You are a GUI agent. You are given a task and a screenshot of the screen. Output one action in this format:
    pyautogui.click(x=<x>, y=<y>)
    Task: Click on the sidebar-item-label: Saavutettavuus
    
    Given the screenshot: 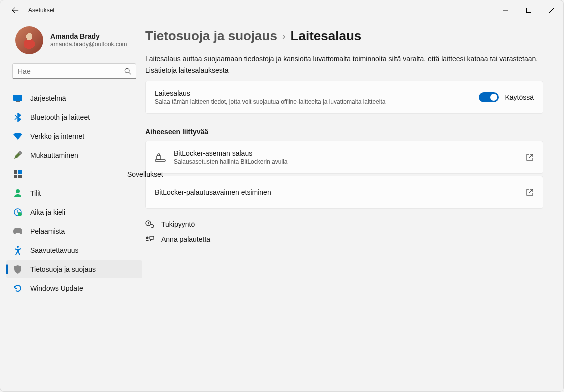 What is the action you would take?
    pyautogui.click(x=55, y=250)
    